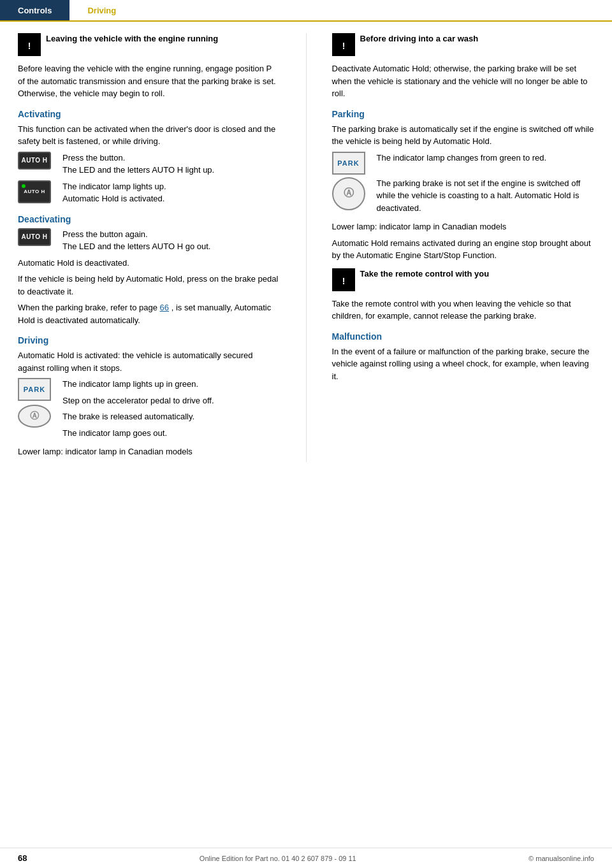  What do you see at coordinates (34, 416) in the screenshot?
I see `p-circle-label: Ⓐ` at bounding box center [34, 416].